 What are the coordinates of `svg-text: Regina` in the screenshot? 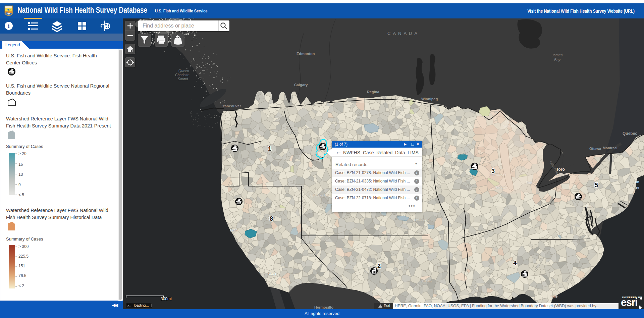 It's located at (373, 92).